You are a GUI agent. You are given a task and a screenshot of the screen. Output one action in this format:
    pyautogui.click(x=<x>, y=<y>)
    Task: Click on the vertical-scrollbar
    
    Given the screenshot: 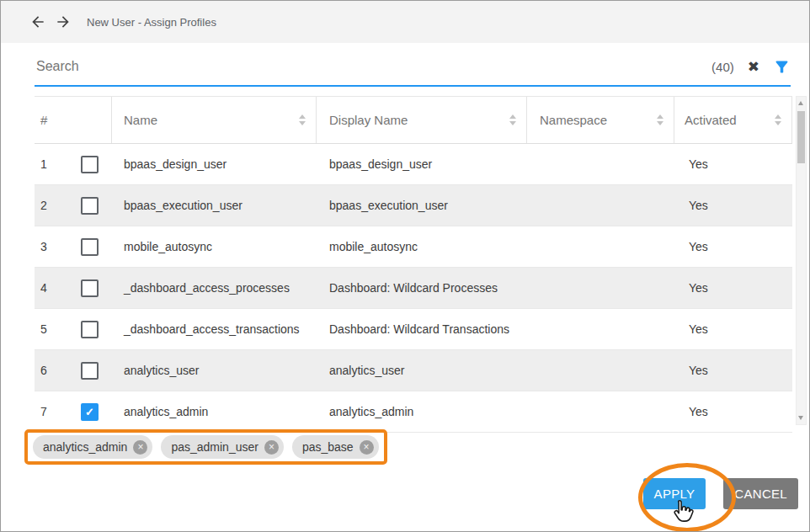 What is the action you would take?
    pyautogui.click(x=802, y=261)
    